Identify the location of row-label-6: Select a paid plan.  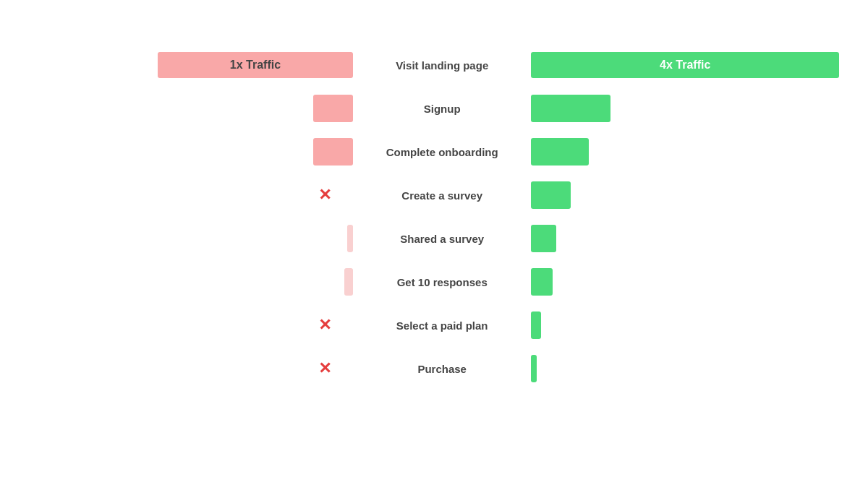
(443, 325).